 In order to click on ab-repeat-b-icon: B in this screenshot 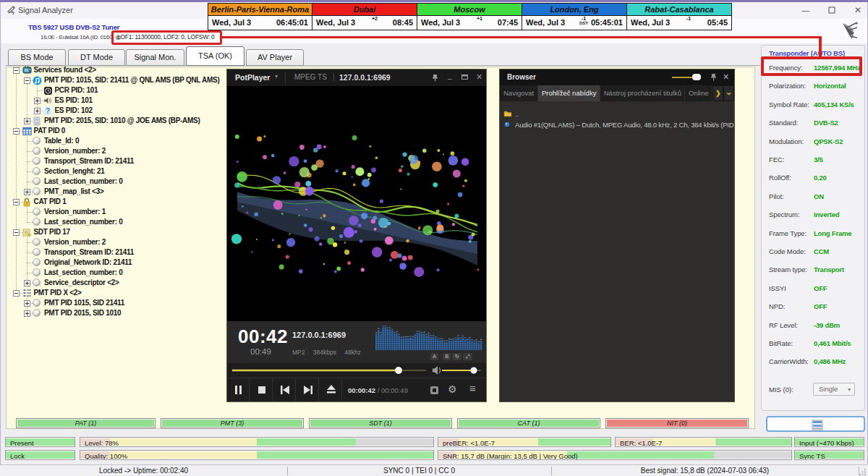, I will do `click(447, 357)`.